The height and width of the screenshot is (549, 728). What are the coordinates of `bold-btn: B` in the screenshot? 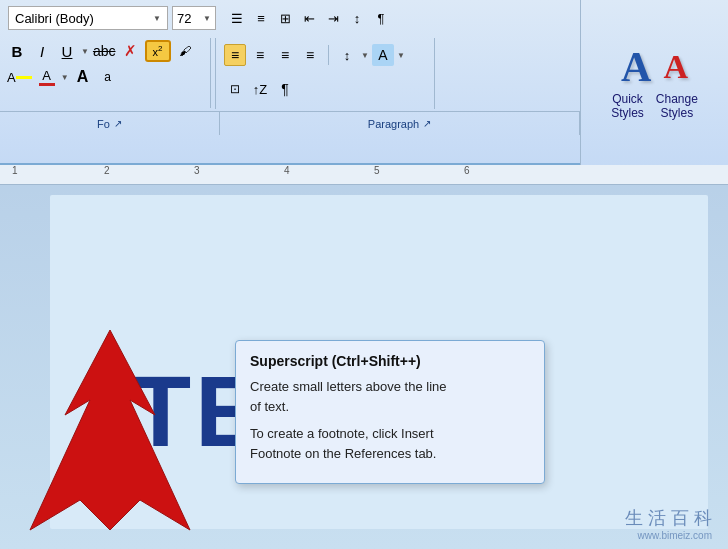 It's located at (17, 51).